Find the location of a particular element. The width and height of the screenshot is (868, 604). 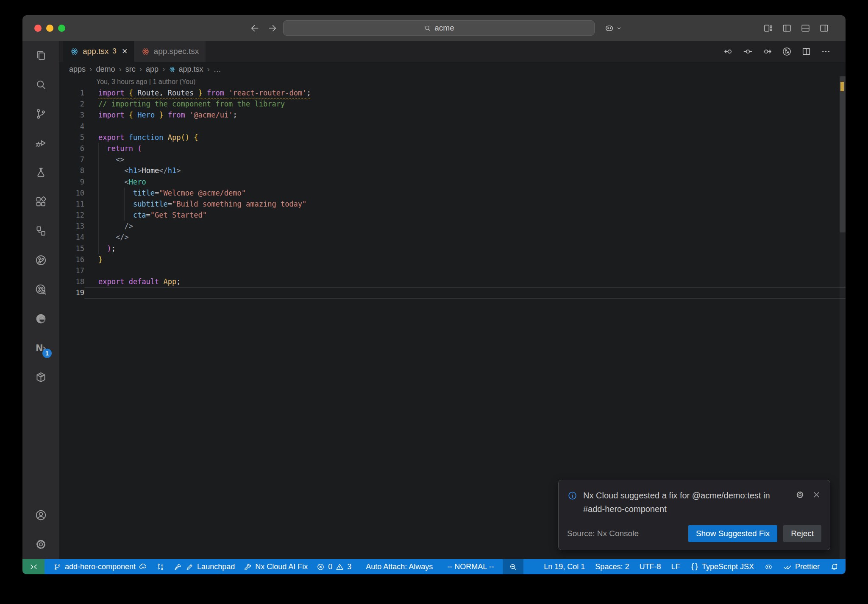

code-line-15: 15 ); is located at coordinates (452, 249).